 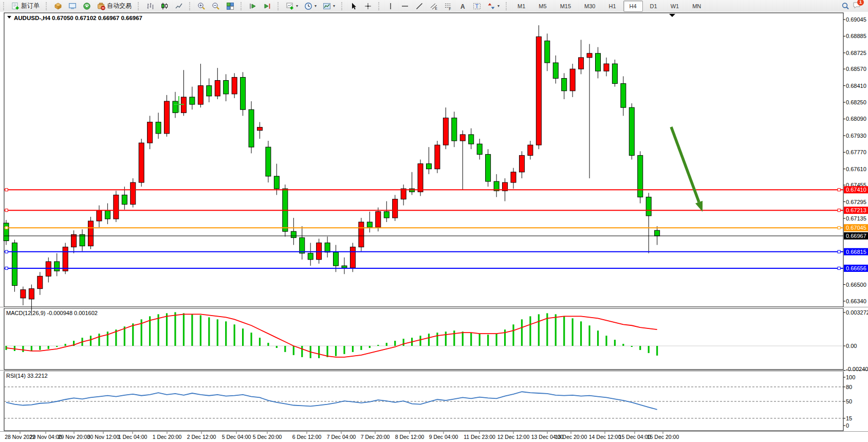 I want to click on hline-price-label: 0.67213, so click(x=856, y=210).